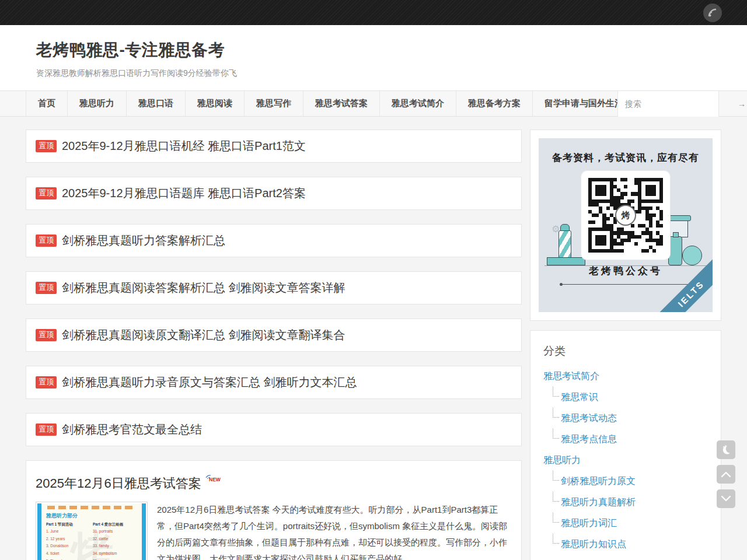 This screenshot has width=747, height=560. What do you see at coordinates (184, 146) in the screenshot?
I see `post-title-link: 2025年9-12月雅思口语机经 雅思口语Part1范文` at bounding box center [184, 146].